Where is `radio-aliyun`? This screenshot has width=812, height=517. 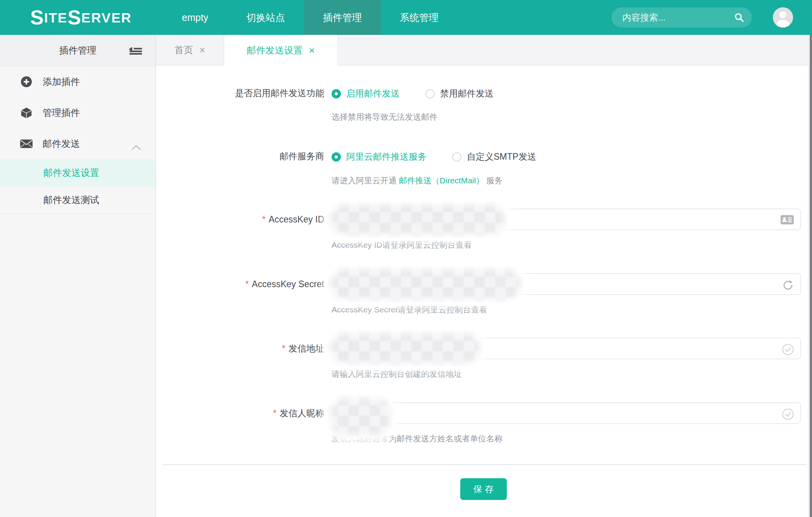
radio-aliyun is located at coordinates (336, 157).